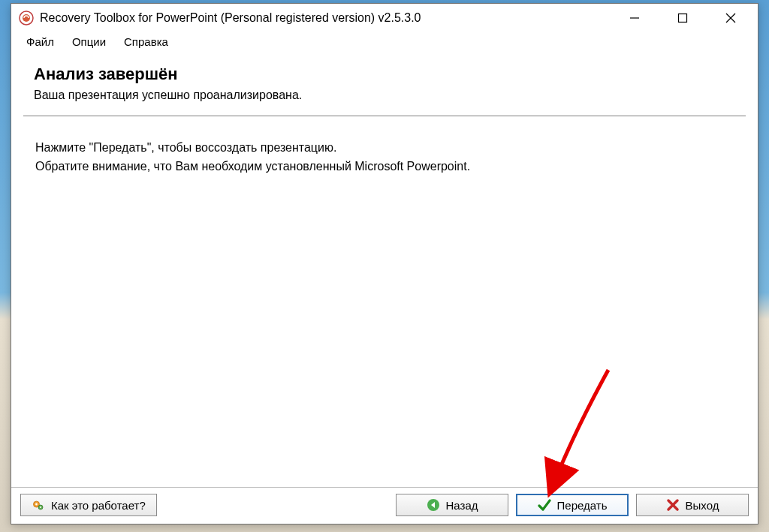 This screenshot has width=769, height=532. I want to click on window-controls, so click(683, 18).